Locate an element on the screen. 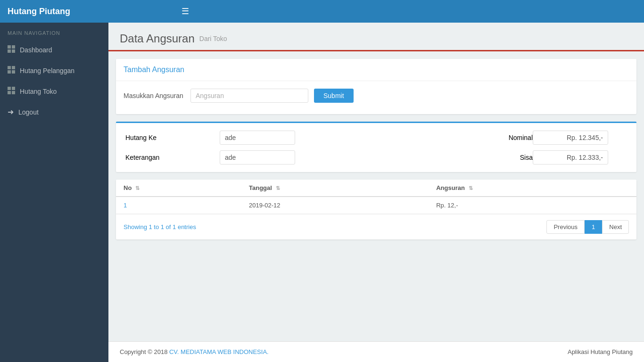 This screenshot has height=362, width=644. sisa-value: Rp. 12.333,- is located at coordinates (570, 157).